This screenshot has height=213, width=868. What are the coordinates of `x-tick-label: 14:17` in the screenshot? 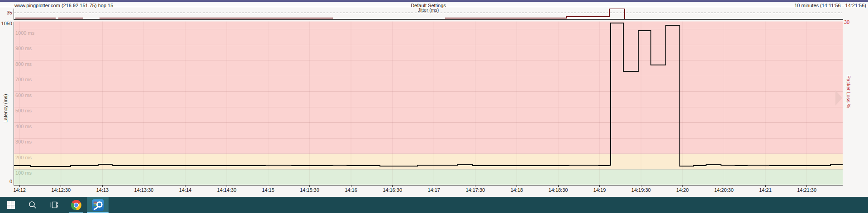 It's located at (434, 190).